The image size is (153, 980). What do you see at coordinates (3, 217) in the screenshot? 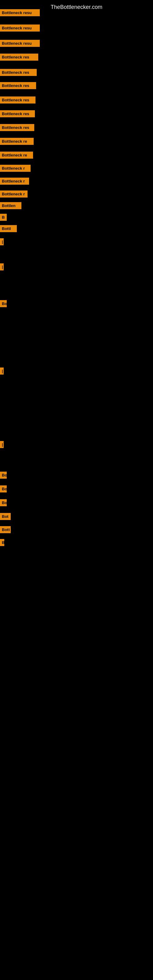
I see `bottleneck-item-15: B` at bounding box center [3, 217].